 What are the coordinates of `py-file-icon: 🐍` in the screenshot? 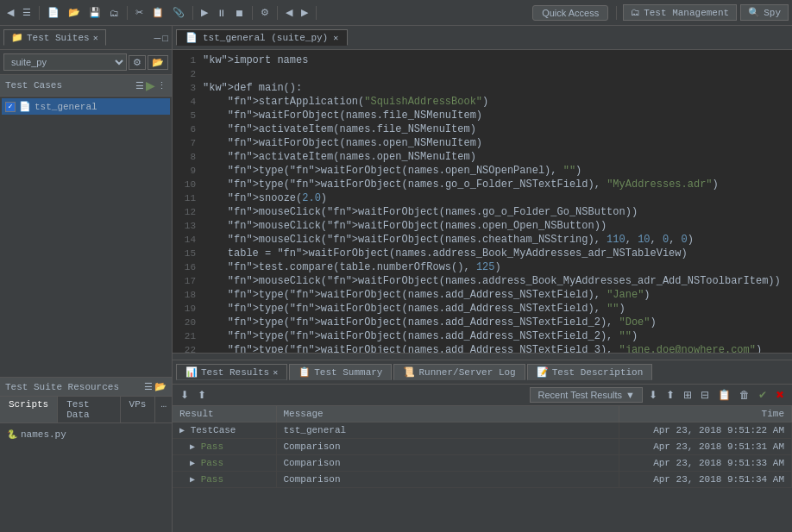 It's located at (12, 435).